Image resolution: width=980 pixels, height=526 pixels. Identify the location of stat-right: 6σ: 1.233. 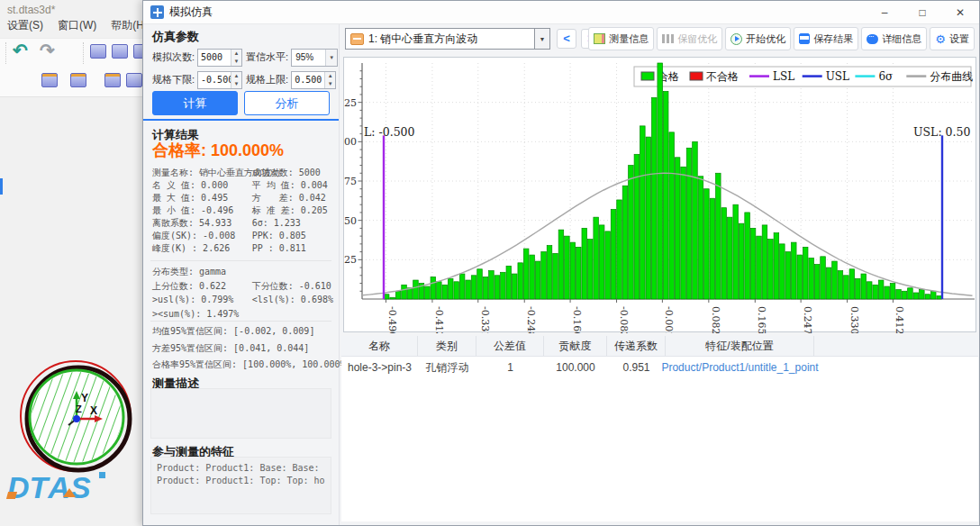
(295, 223).